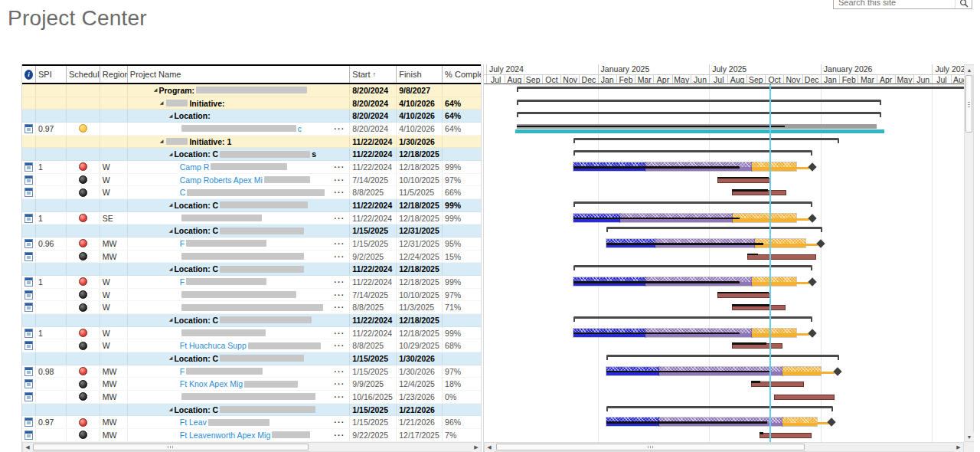 The width and height of the screenshot is (980, 452). I want to click on table-row: W···7/14/202510/10/202597%, so click(251, 296).